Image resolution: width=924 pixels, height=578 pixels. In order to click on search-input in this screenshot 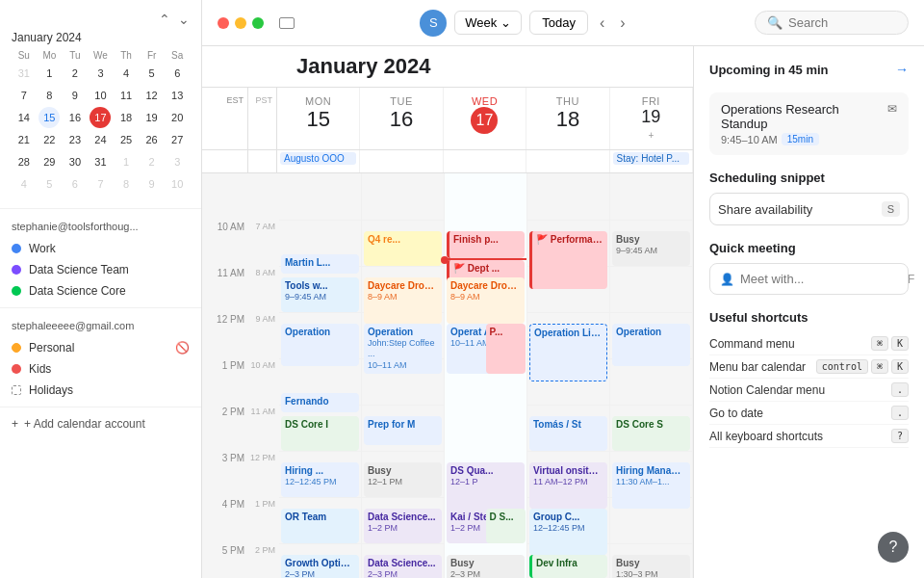, I will do `click(842, 23)`.